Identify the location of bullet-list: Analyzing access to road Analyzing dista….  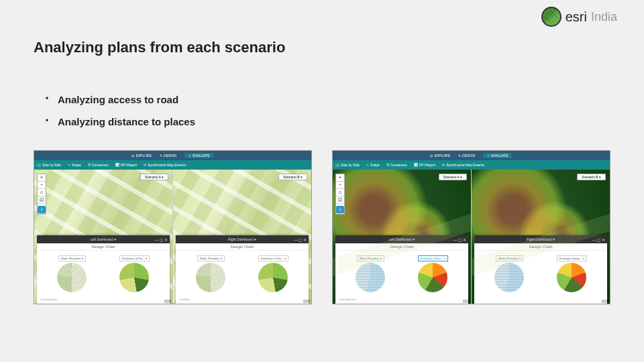
(126, 116).